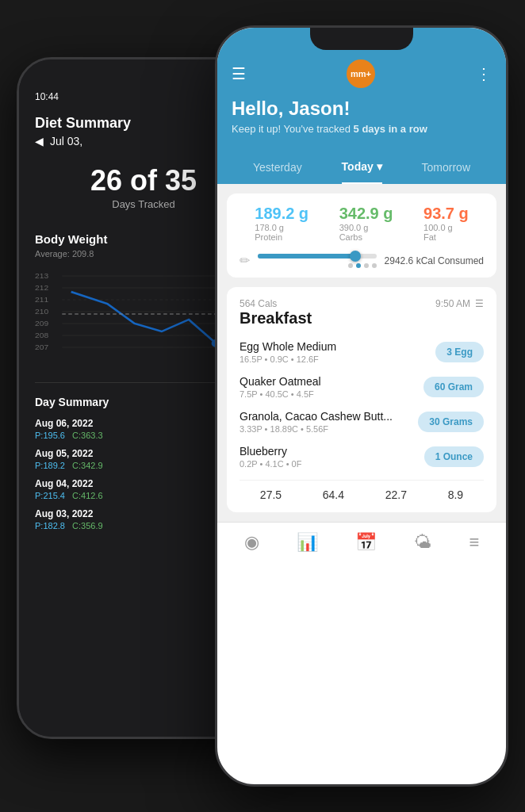 The image size is (525, 812). What do you see at coordinates (316, 429) in the screenshot?
I see `meal-item-macros: 3.33P • 18.89C • 5.56F` at bounding box center [316, 429].